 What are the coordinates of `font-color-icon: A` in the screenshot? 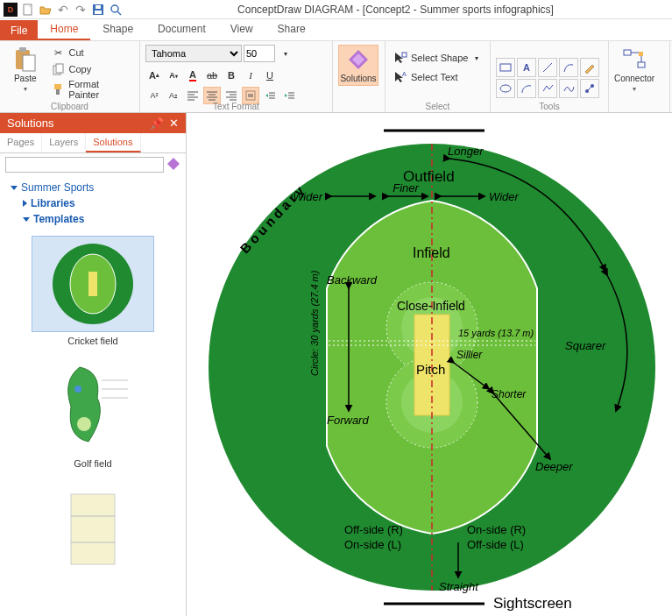 It's located at (193, 75).